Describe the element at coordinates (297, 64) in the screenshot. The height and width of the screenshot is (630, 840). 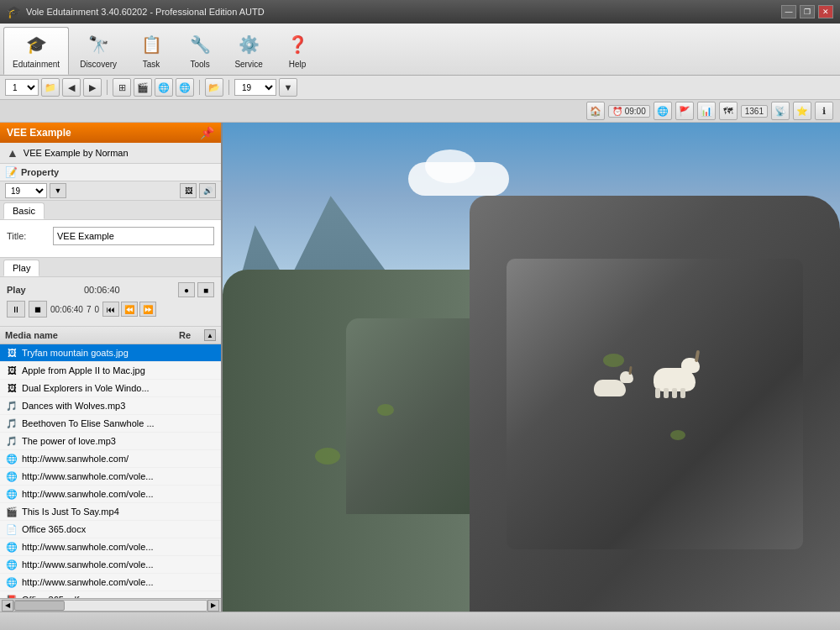
I see `help-label: Help` at that location.